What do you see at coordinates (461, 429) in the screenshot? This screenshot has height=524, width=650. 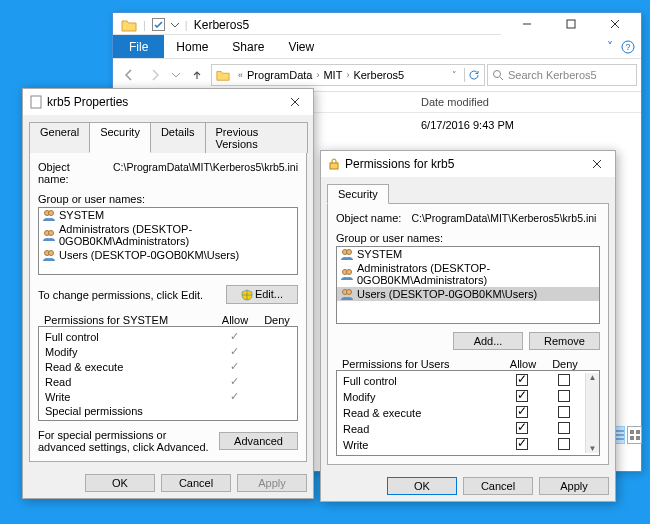 I see `perm-row: Read` at bounding box center [461, 429].